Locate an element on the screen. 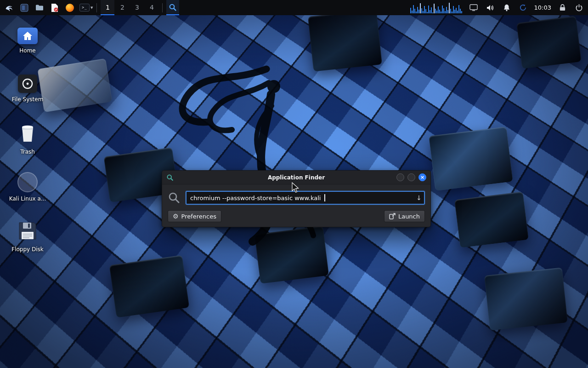 This screenshot has width=588, height=368. launch-button-label: Launch is located at coordinates (409, 216).